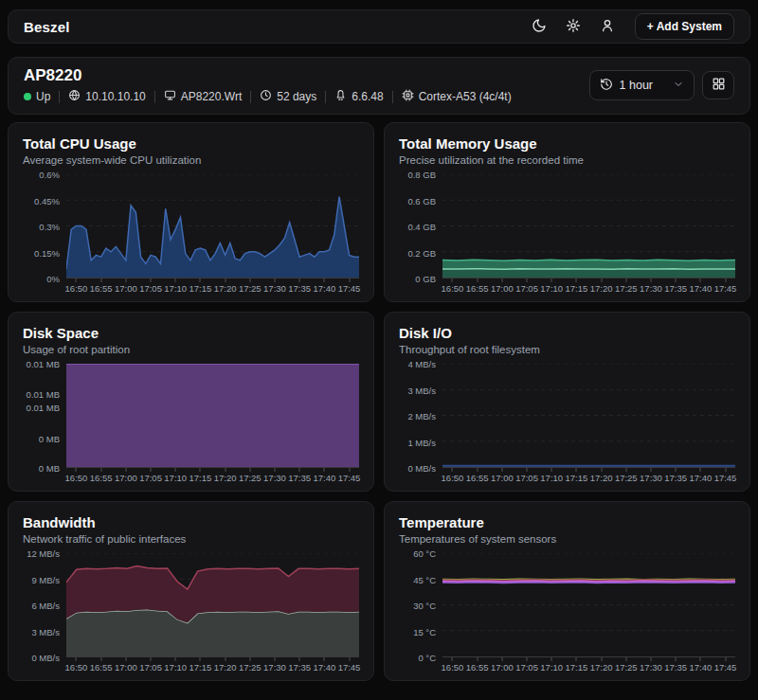 This screenshot has width=758, height=700. What do you see at coordinates (567, 212) in the screenshot?
I see `chart-card-memory: Total Memory Usage Precise utilization a…` at bounding box center [567, 212].